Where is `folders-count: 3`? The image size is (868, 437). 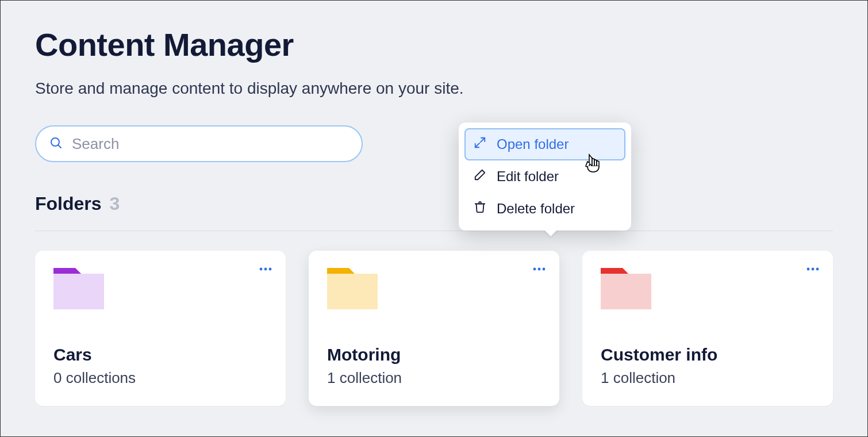
folders-count: 3 is located at coordinates (115, 204).